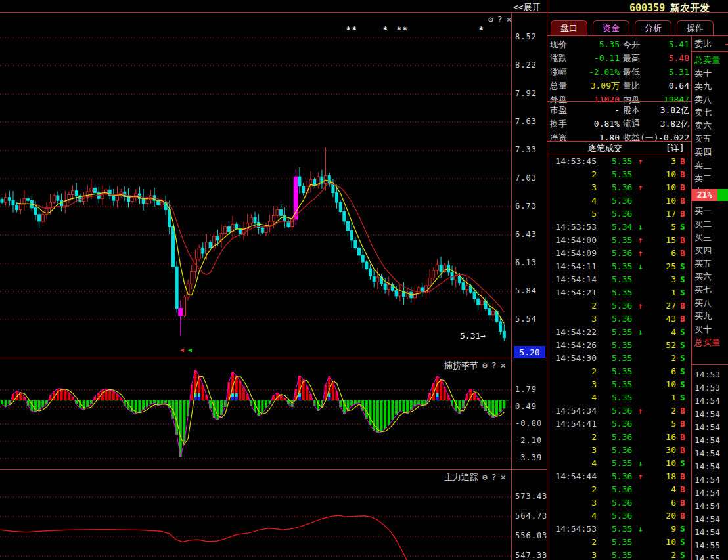  What do you see at coordinates (461, 365) in the screenshot?
I see `mid-panel-title: 捕捞季节` at bounding box center [461, 365].